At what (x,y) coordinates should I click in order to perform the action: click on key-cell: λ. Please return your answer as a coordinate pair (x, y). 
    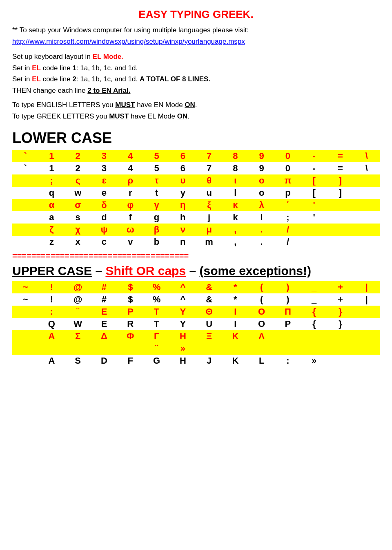
    Looking at the image, I should click on (262, 205).